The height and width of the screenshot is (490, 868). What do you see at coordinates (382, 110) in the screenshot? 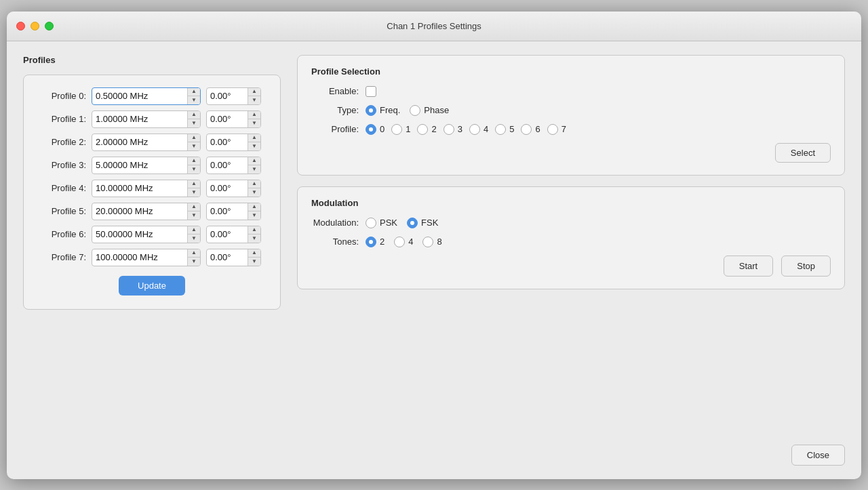
I see `type-freq-radio: Freq.` at bounding box center [382, 110].